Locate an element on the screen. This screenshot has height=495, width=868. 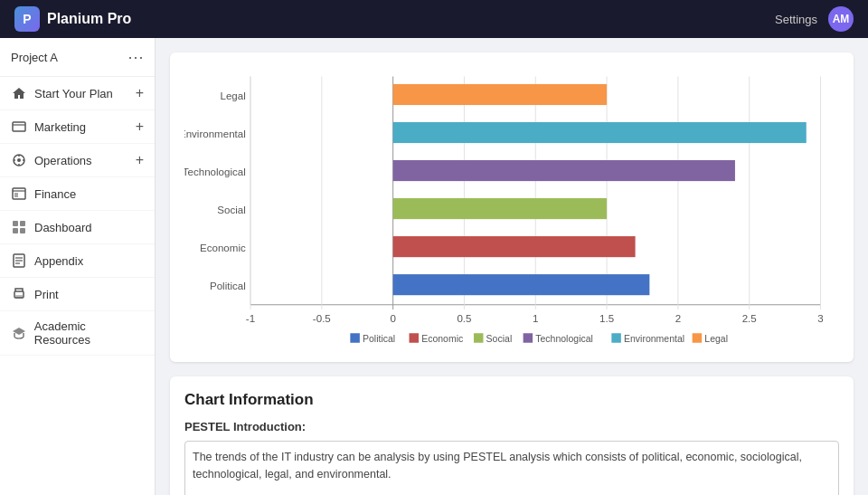
sidebar-item-label: Appendix is located at coordinates (59, 261).